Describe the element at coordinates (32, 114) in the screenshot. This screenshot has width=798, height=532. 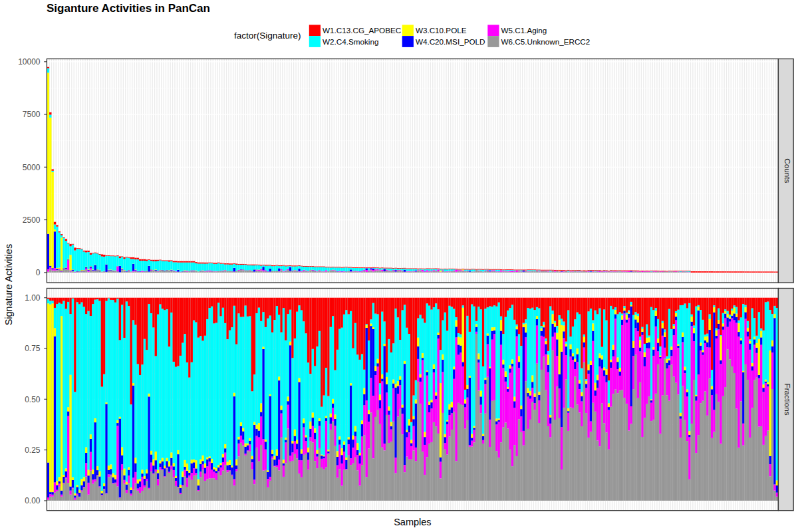
I see `svg-text: 7500` at that location.